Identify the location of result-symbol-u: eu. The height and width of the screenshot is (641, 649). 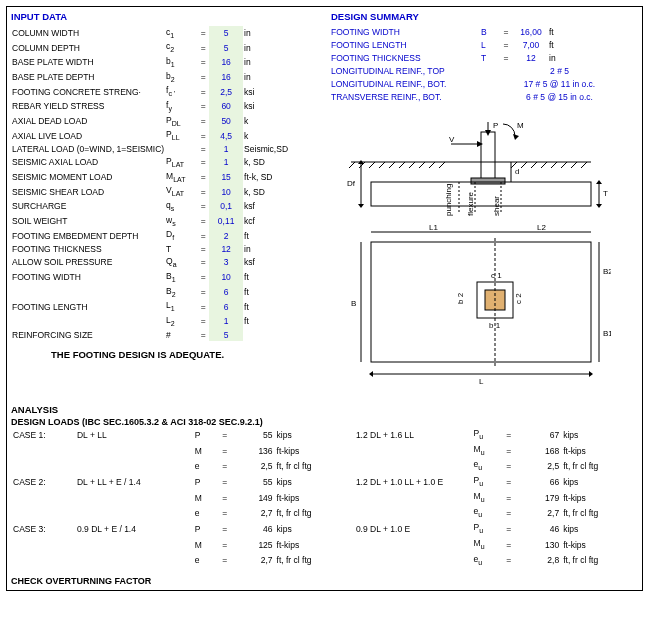
(486, 561).